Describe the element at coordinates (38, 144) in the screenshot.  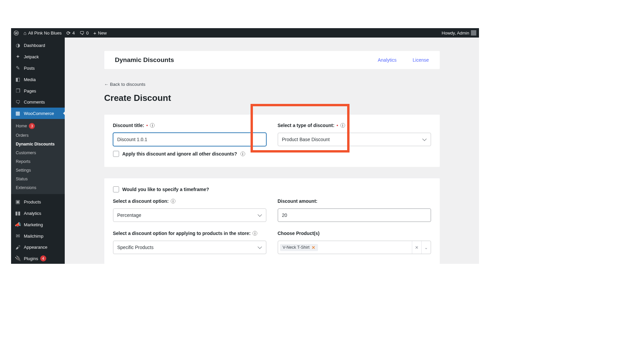
I see `submenu-item: Dynamic Discounts` at that location.